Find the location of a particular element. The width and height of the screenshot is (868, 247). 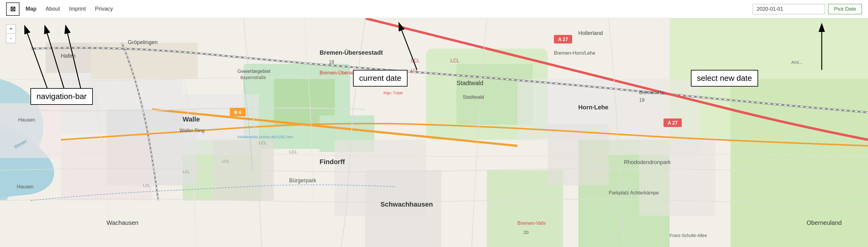

svg-text: tobahnatlas-online.de/A282.htm is located at coordinates (266, 137).